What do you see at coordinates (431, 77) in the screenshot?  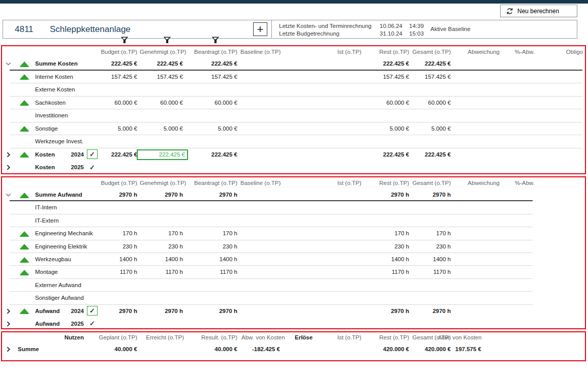 I see `cell-gesamt: 157.425 €` at bounding box center [431, 77].